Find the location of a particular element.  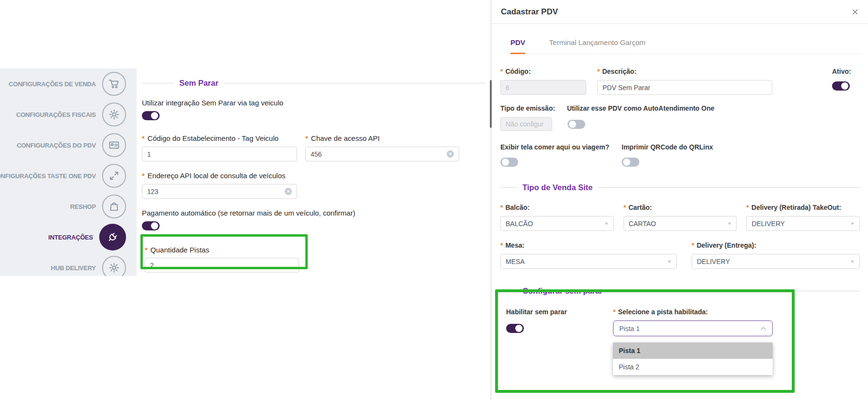

sidebar-item-integracoes: INTEGRAÇÕES is located at coordinates (68, 237).